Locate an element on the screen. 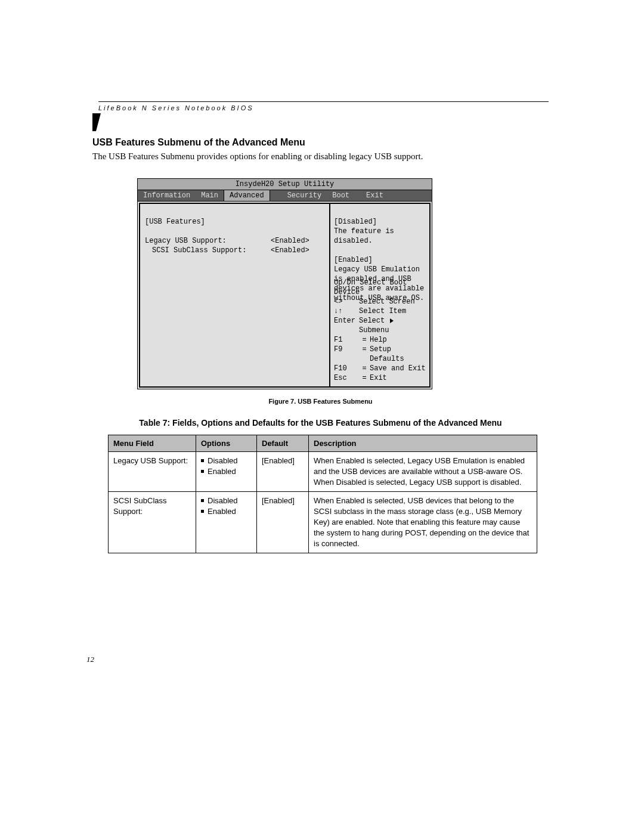 The height and width of the screenshot is (833, 644). bios-tabbar: Information Main Advanced Security Boot … is located at coordinates (285, 196).